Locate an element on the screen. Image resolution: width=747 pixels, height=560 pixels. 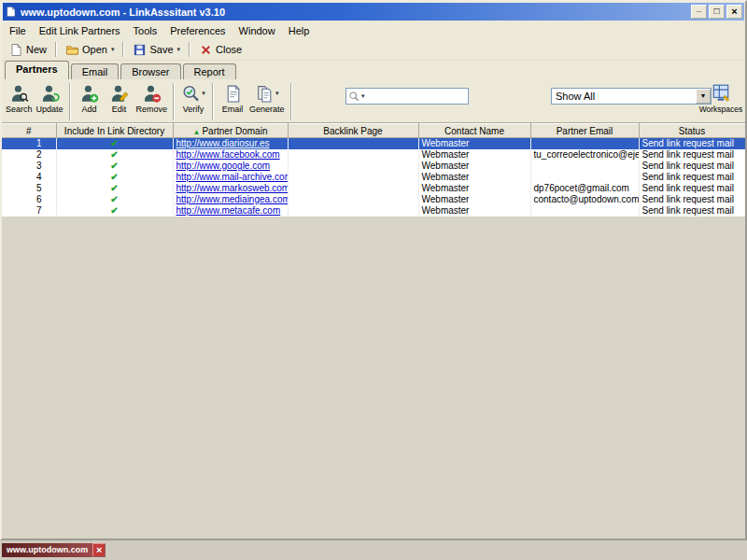
partner-domain-link: http://www.markosweb.com is located at coordinates (233, 189).